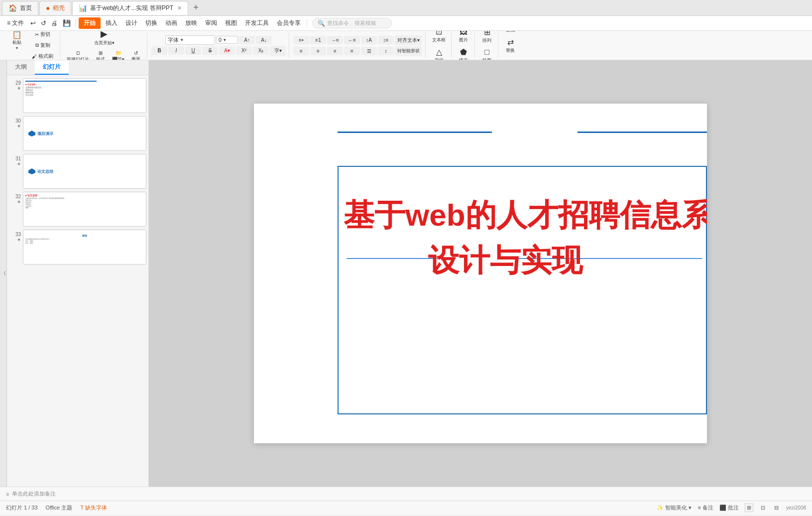 The height and width of the screenshot is (516, 812). I want to click on panel-collapse-btn: 《, so click(3, 273).